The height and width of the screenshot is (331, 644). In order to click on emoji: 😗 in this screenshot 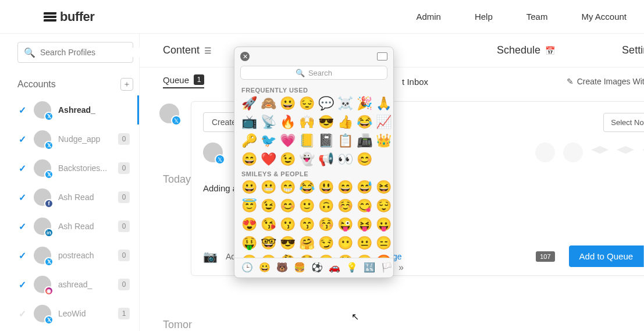, I will do `click(287, 225)`.